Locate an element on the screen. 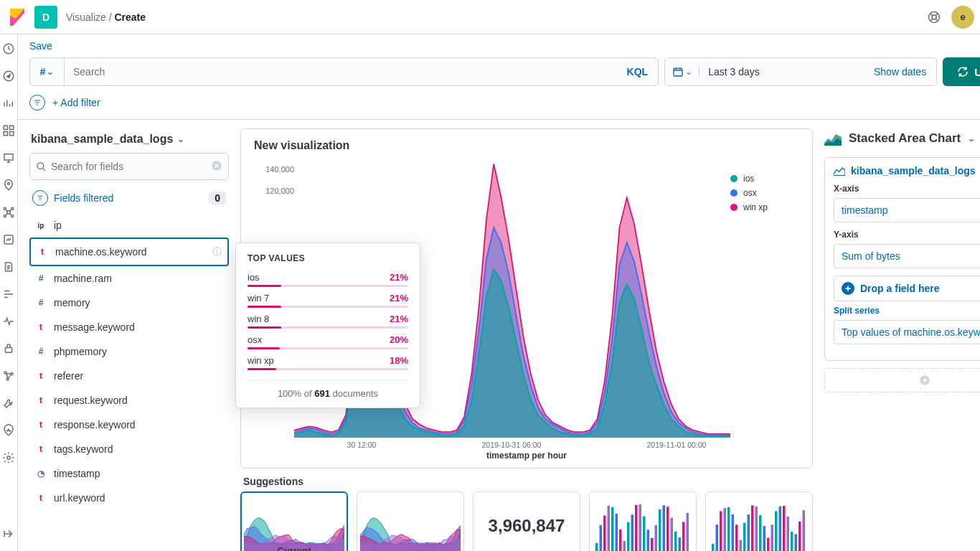  drop-field-target: +Drop a field here is located at coordinates (907, 288).